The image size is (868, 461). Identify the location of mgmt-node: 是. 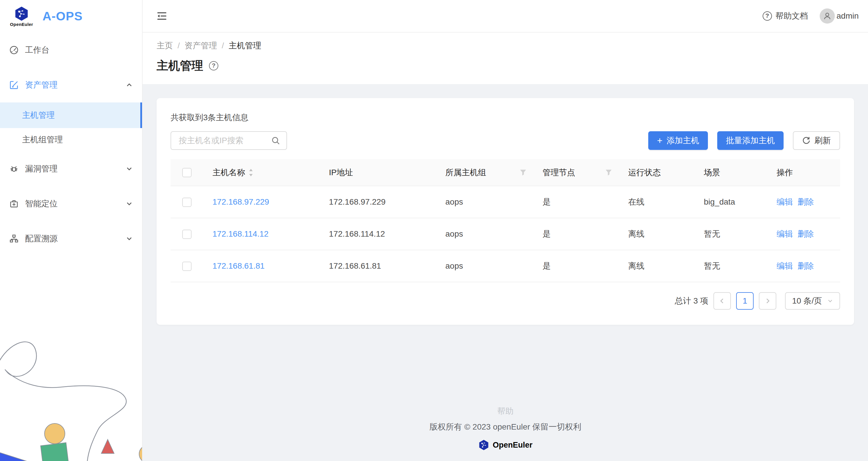
(576, 266).